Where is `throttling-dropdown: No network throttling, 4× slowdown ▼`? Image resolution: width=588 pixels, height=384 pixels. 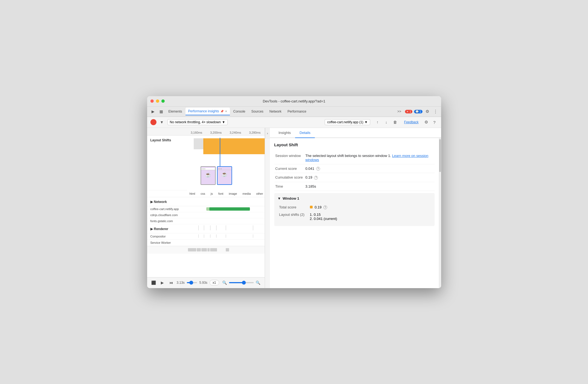 throttling-dropdown: No network throttling, 4× slowdown ▼ is located at coordinates (198, 122).